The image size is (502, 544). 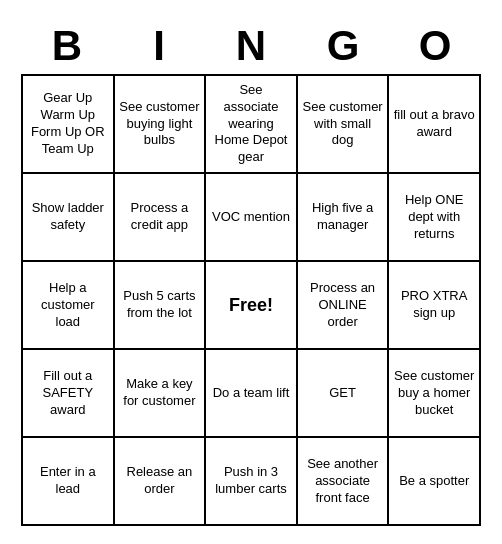 What do you see at coordinates (252, 482) in the screenshot?
I see `bingo-cell-22: Push in 3 lumber carts` at bounding box center [252, 482].